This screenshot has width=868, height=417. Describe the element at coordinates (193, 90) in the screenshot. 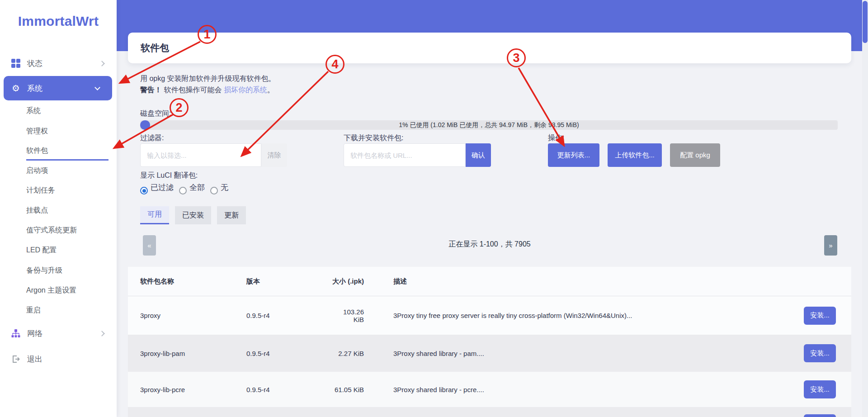

I see `warning-text: 软件包操作可能会` at that location.